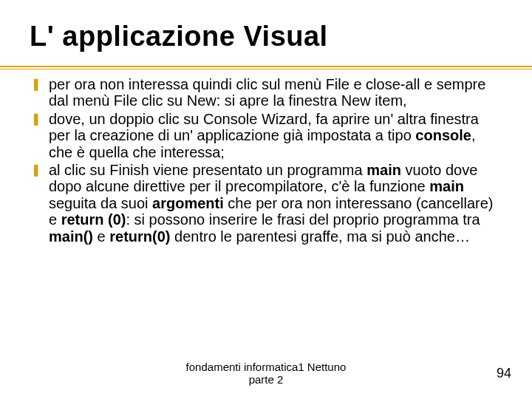 This screenshot has height=399, width=532. Describe the element at coordinates (266, 93) in the screenshot. I see `bullet-item: ❚ per ora non interessa quindi clic sul …` at that location.